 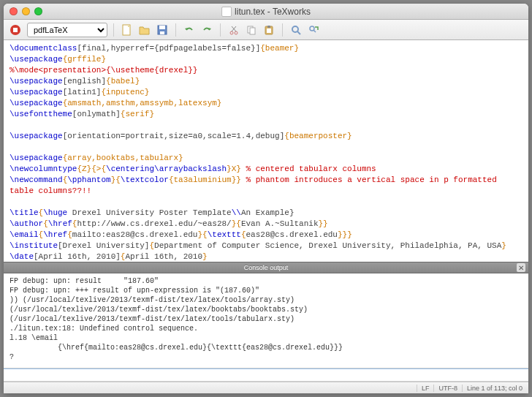 What do you see at coordinates (266, 70) in the screenshot?
I see `editor-line: %\mode<presentation>{\usetheme{drexel}}` at bounding box center [266, 70].